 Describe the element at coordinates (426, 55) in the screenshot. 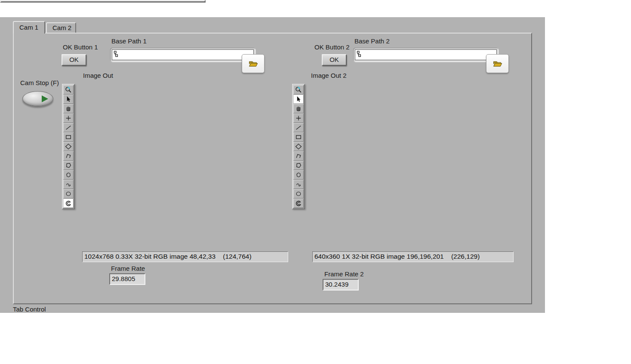

I see `base-path-2-control` at that location.